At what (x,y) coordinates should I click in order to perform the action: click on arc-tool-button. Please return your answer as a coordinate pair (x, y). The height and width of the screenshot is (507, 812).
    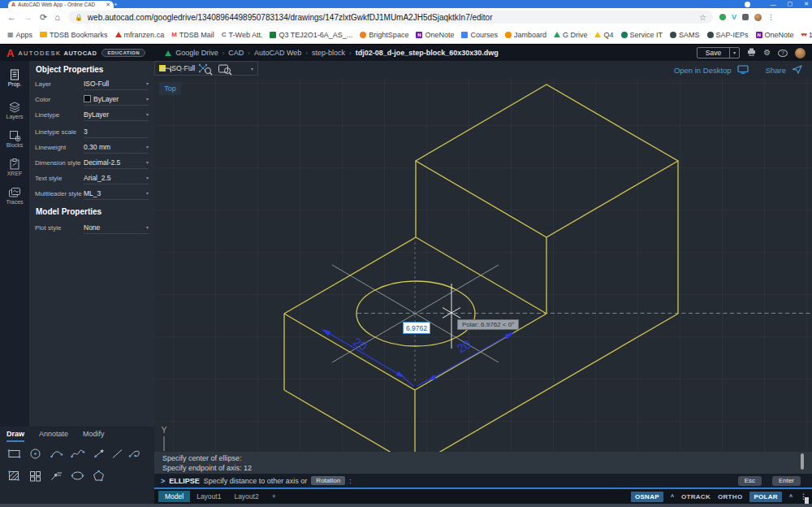
    Looking at the image, I should click on (57, 453).